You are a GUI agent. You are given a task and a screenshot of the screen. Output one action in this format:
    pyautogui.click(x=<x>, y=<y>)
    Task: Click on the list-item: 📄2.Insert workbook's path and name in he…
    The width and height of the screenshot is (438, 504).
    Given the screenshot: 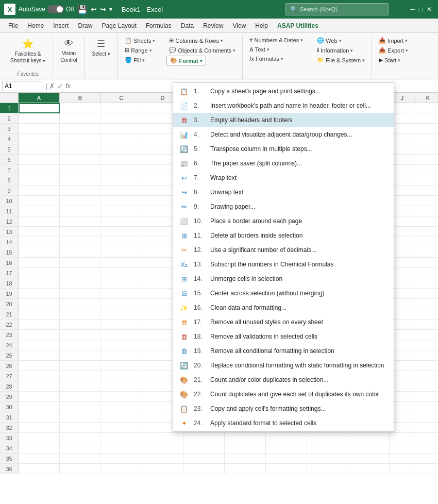 What is the action you would take?
    pyautogui.click(x=283, y=106)
    